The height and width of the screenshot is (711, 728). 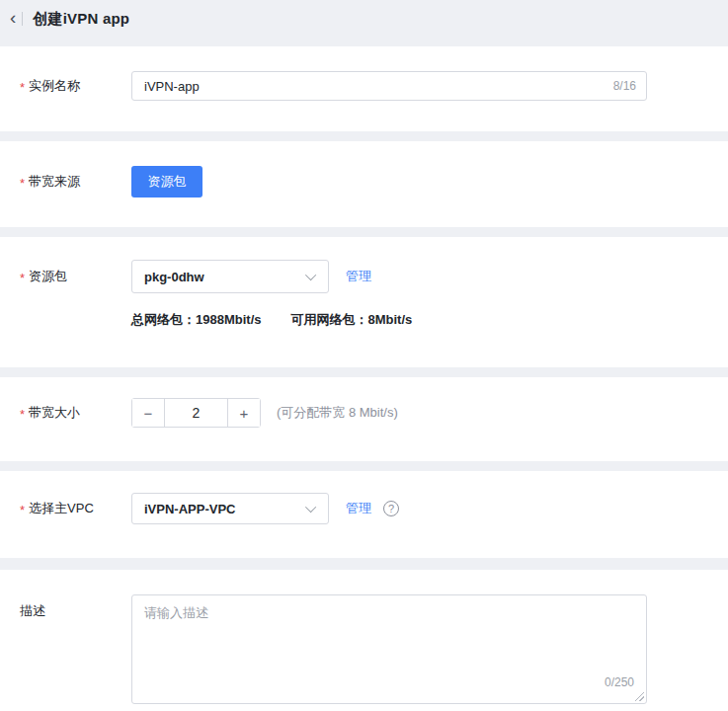 I want to click on description-textarea, so click(x=389, y=650).